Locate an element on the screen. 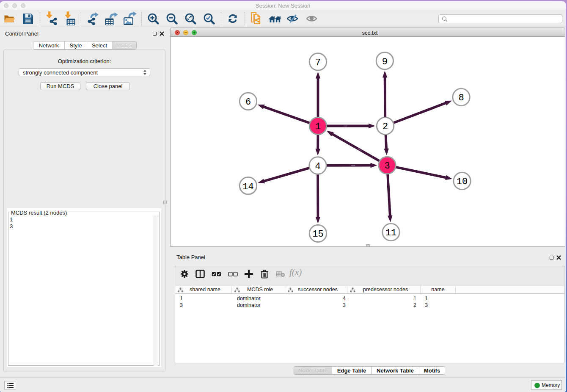 Image resolution: width=567 pixels, height=392 pixels. svg-text: 1 is located at coordinates (318, 127).